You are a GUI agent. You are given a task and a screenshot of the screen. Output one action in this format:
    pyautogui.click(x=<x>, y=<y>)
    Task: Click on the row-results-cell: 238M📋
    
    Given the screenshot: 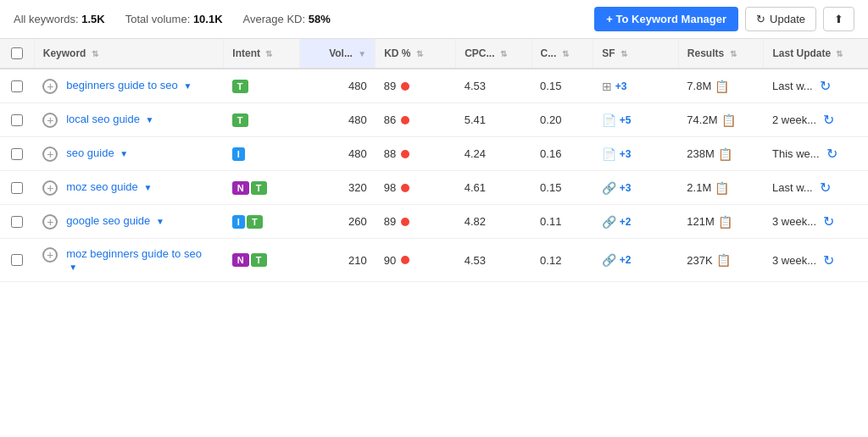 What is the action you would take?
    pyautogui.click(x=721, y=154)
    